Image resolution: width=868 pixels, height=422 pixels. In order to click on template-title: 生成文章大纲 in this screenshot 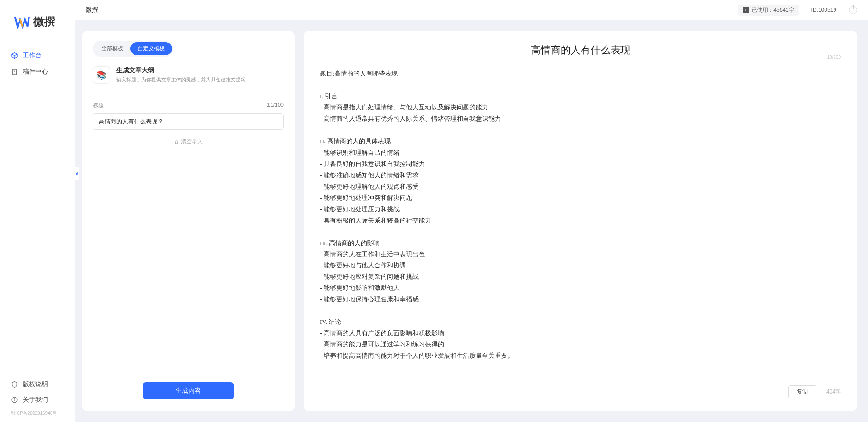, I will do `click(181, 71)`.